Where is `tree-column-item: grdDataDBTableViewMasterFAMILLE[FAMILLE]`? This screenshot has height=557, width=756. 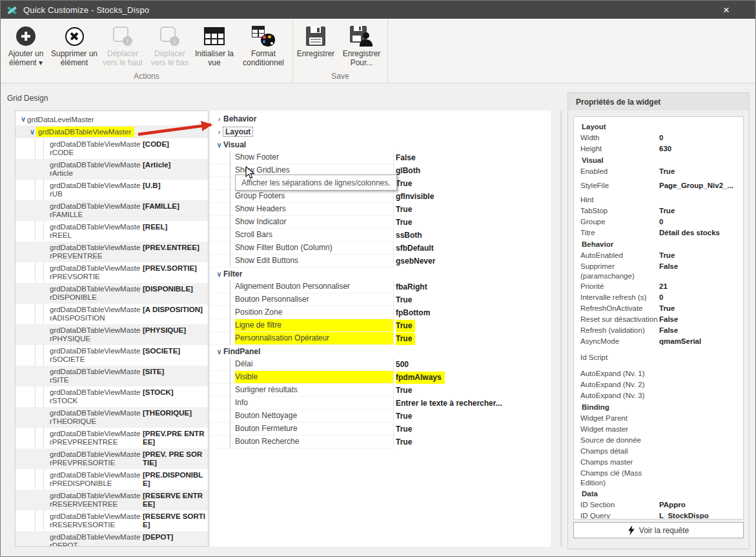 tree-column-item: grdDataDBTableViewMasterFAMILLE[FAMILLE] is located at coordinates (112, 211).